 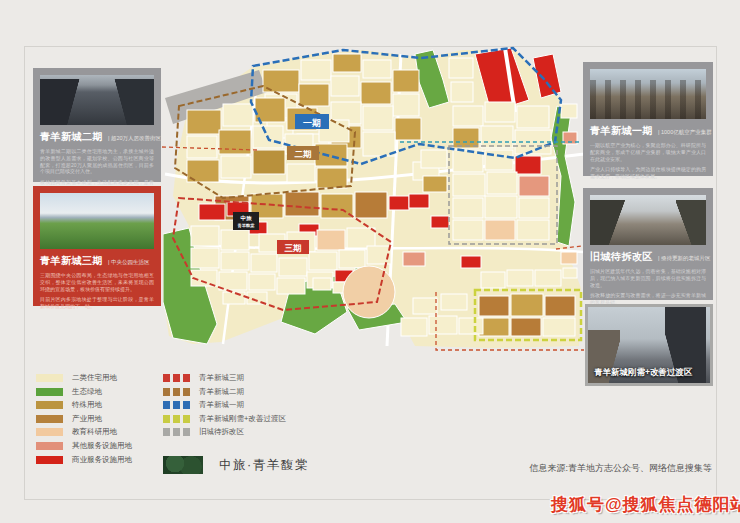 I want to click on legend-item: 特殊用地, so click(x=84, y=405).